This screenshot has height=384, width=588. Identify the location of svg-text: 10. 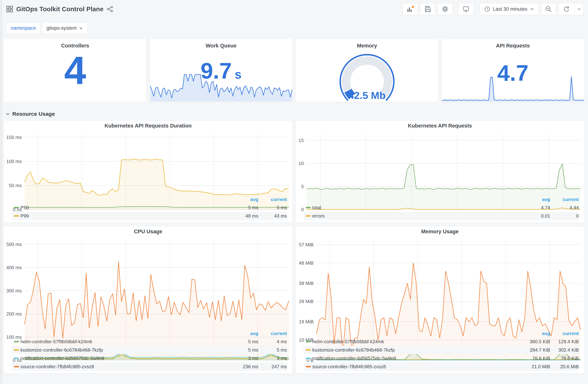
(301, 163).